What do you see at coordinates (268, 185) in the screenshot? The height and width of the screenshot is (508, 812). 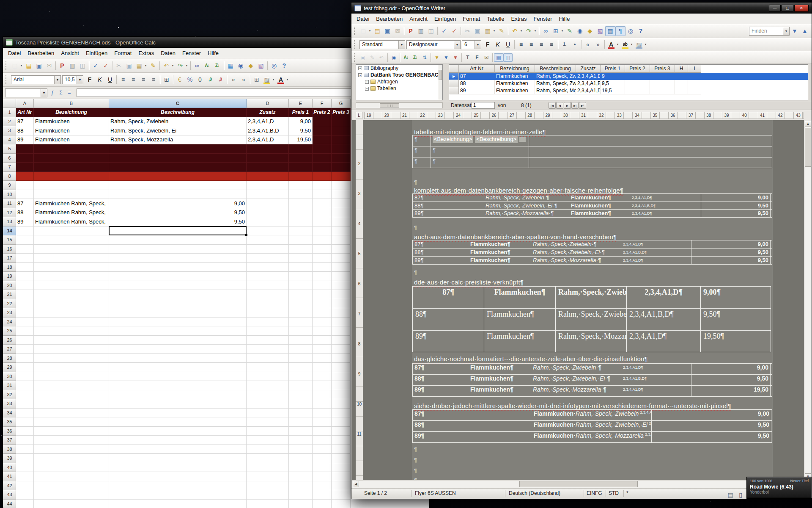 I see `cell-d9` at bounding box center [268, 185].